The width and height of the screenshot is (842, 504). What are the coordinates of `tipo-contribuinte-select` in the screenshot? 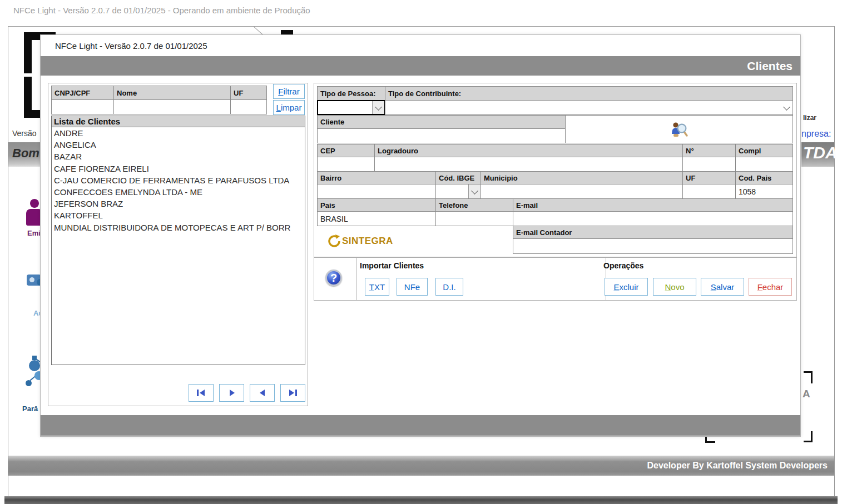 It's located at (589, 108).